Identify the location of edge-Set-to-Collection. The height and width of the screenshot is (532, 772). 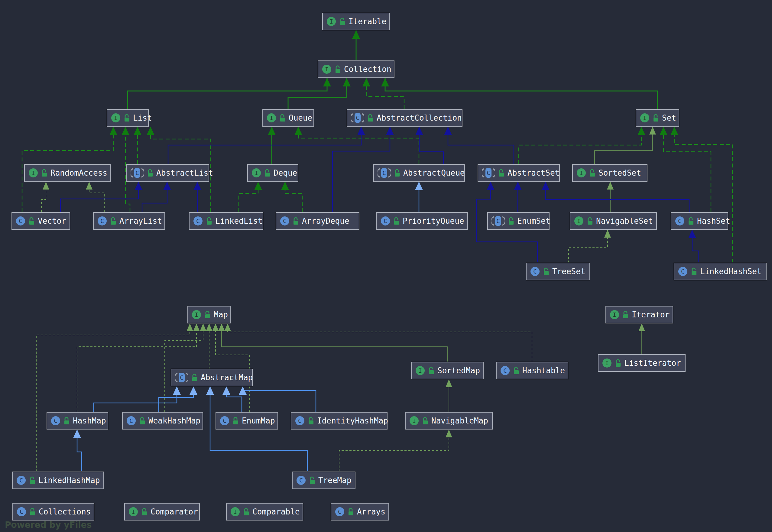
(521, 93).